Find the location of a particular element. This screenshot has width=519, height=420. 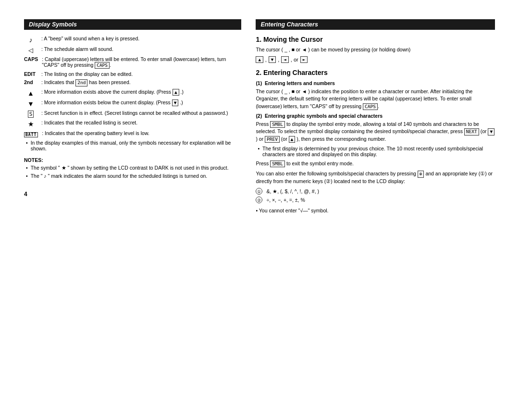

music-icon: ♪ is located at coordinates (31, 39).